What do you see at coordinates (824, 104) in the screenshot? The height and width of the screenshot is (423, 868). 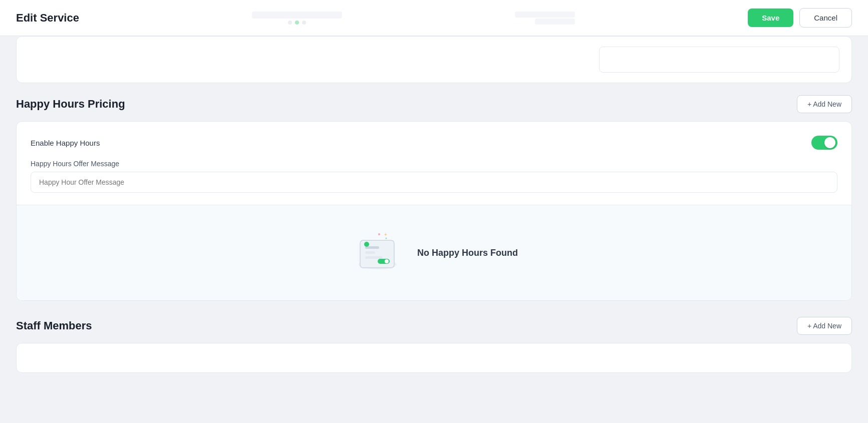 I see `happy-hours-add-new-button: + Add New` at bounding box center [824, 104].